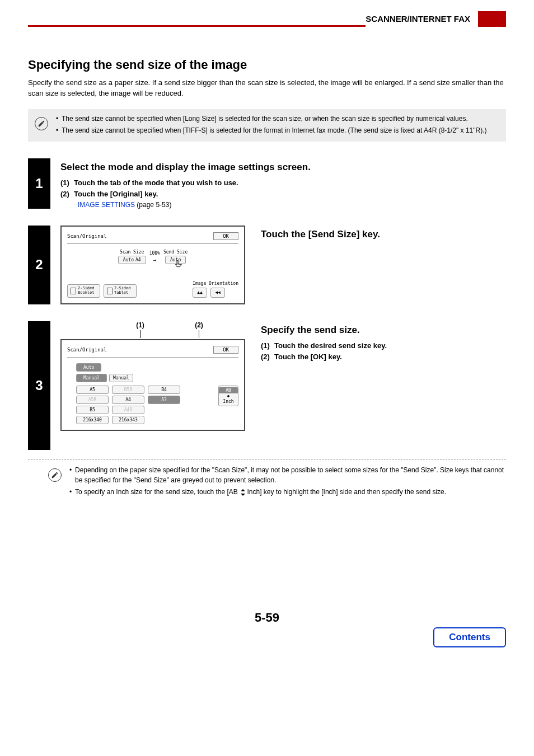 Image resolution: width=534 pixels, height=756 pixels. I want to click on header-tab-marker, so click(492, 19).